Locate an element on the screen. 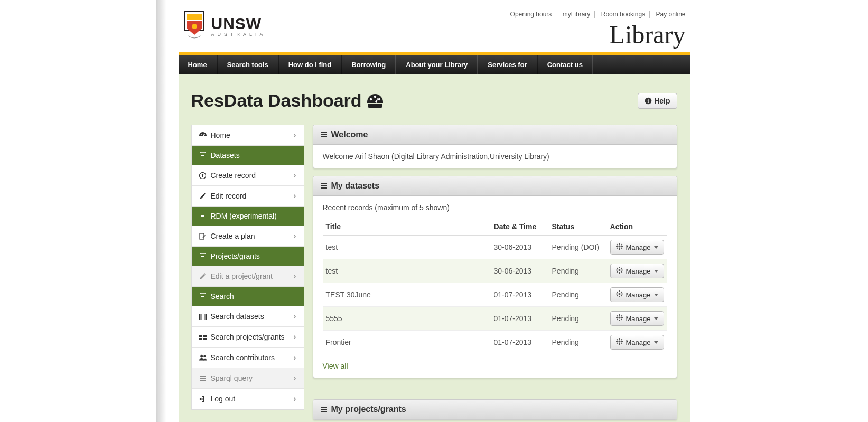 This screenshot has width=868, height=422. cell-date: 30-06-2013 is located at coordinates (520, 271).